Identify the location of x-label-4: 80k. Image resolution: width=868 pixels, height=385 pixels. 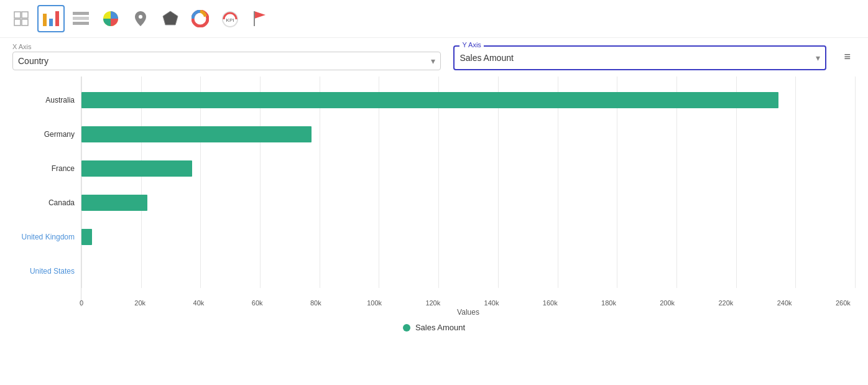
(316, 303).